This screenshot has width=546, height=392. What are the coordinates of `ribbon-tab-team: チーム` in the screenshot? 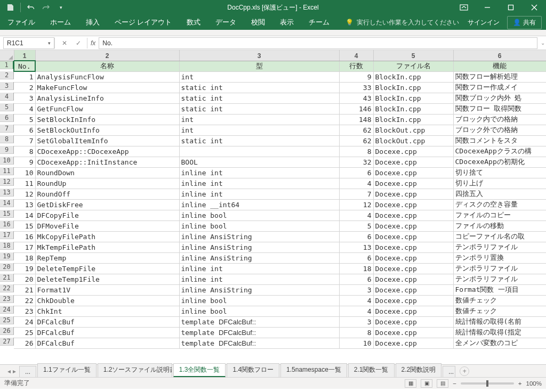 It's located at (319, 22).